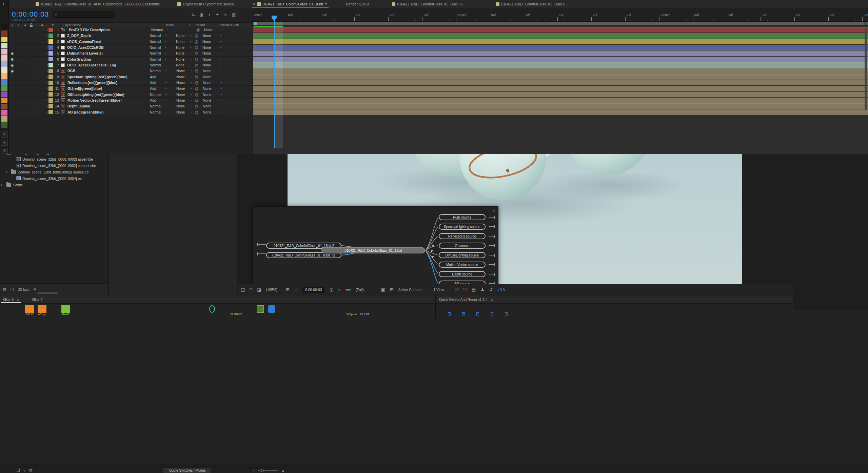 The width and height of the screenshot is (868, 473). I want to click on flowchart-node: GI source, so click(462, 246).